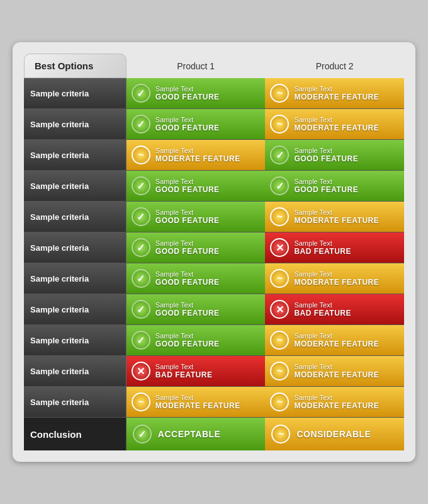  What do you see at coordinates (189, 434) in the screenshot?
I see `conclusion-text-1: ACCEPTABLE` at bounding box center [189, 434].